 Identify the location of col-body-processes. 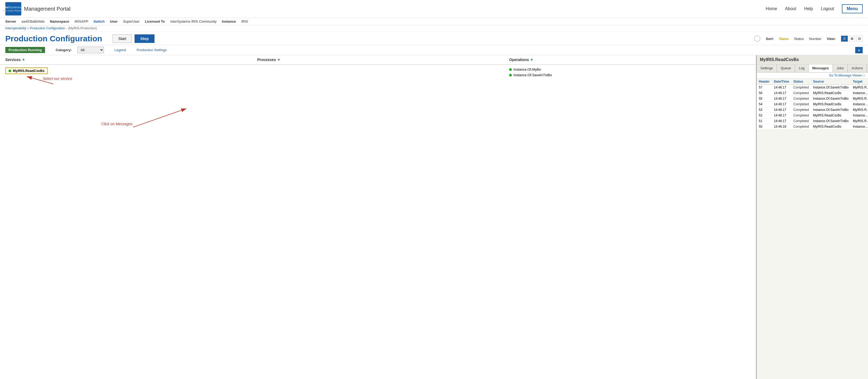
(378, 73).